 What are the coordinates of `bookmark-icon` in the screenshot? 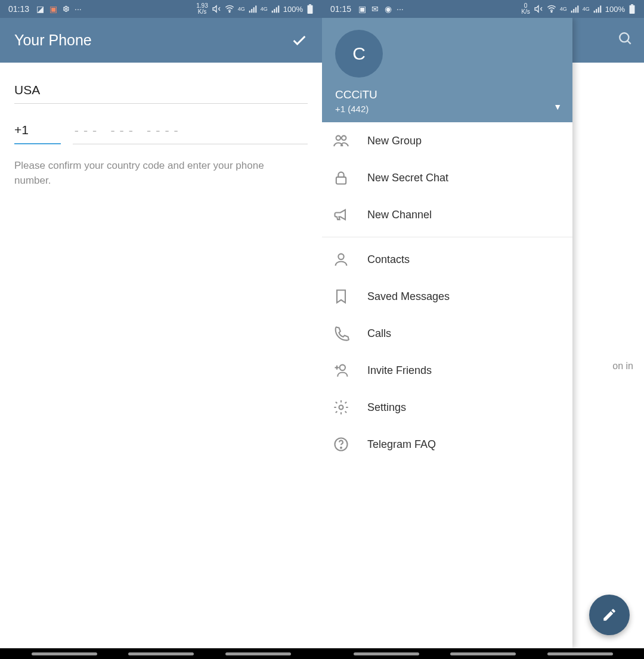 It's located at (341, 296).